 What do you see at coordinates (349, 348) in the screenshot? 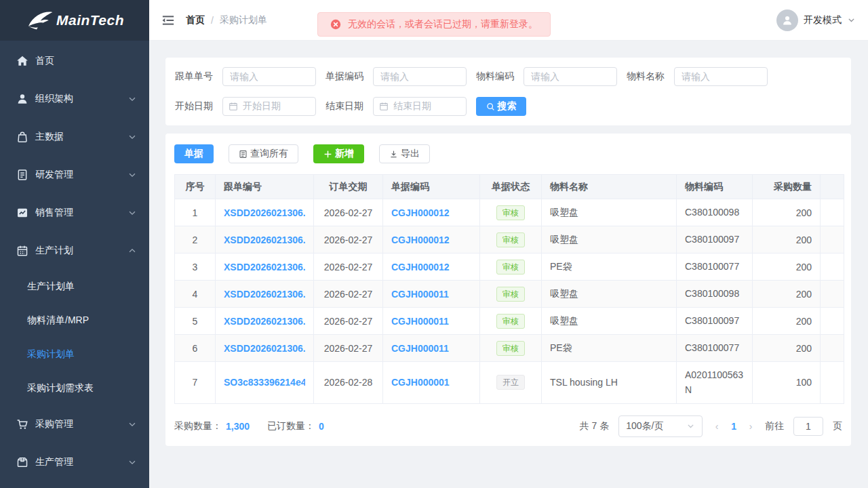
I see `delivery-date-cell: 2026-02-27` at bounding box center [349, 348].